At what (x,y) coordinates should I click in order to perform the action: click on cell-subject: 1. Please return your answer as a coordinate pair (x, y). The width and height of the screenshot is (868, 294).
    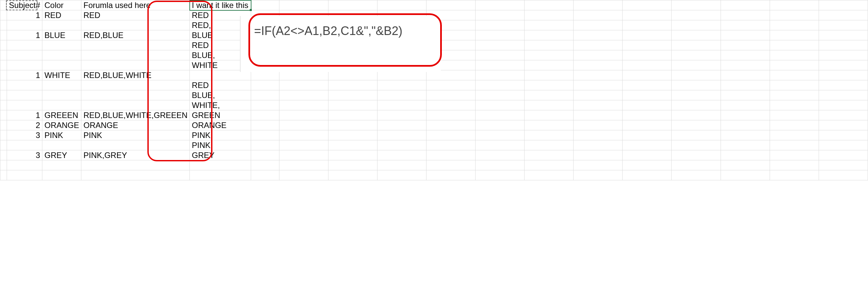
    Looking at the image, I should click on (24, 115).